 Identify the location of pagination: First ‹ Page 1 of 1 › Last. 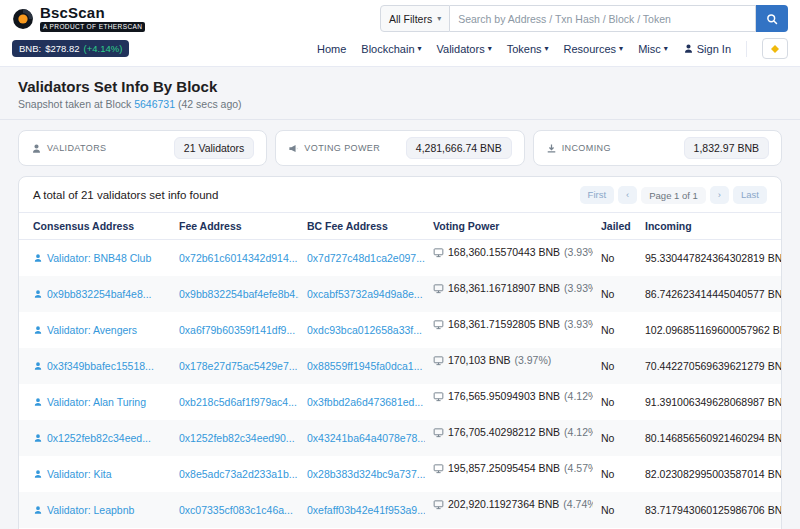
(674, 195).